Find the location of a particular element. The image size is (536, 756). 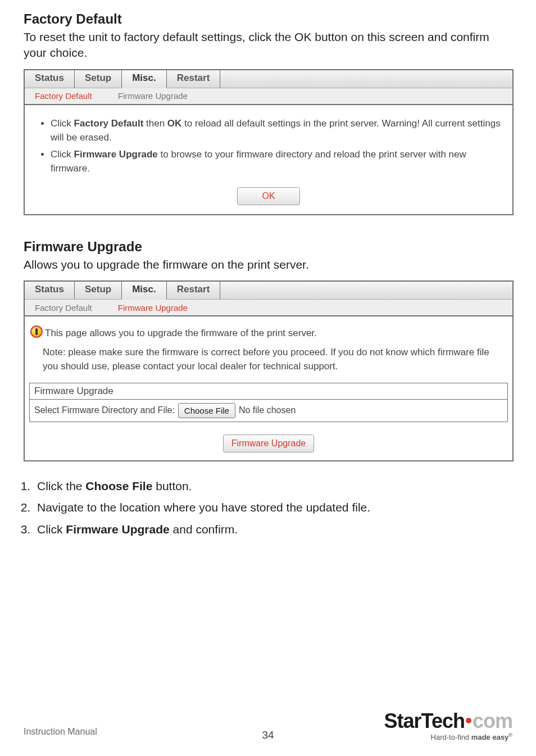

tab-setup-2: Setup is located at coordinates (98, 291).